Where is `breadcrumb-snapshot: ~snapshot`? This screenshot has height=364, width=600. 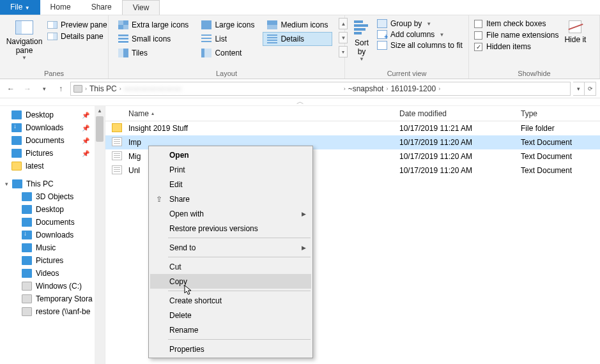 breadcrumb-snapshot: ~snapshot is located at coordinates (366, 89).